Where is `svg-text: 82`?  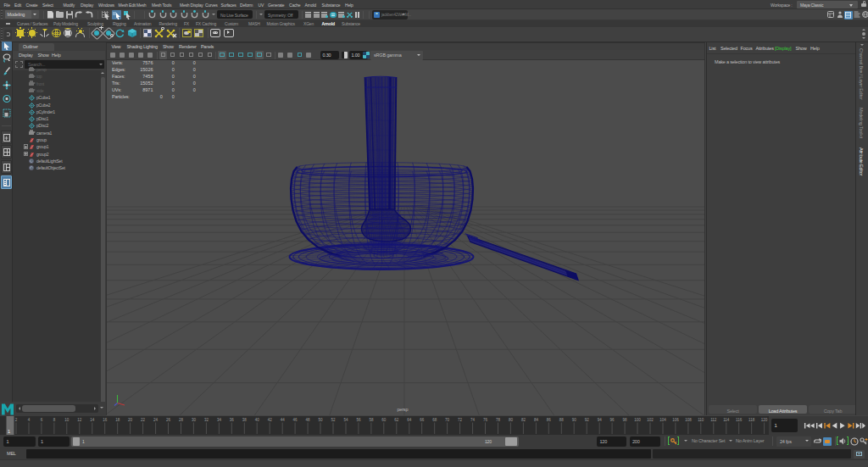
svg-text: 82 is located at coordinates (524, 420).